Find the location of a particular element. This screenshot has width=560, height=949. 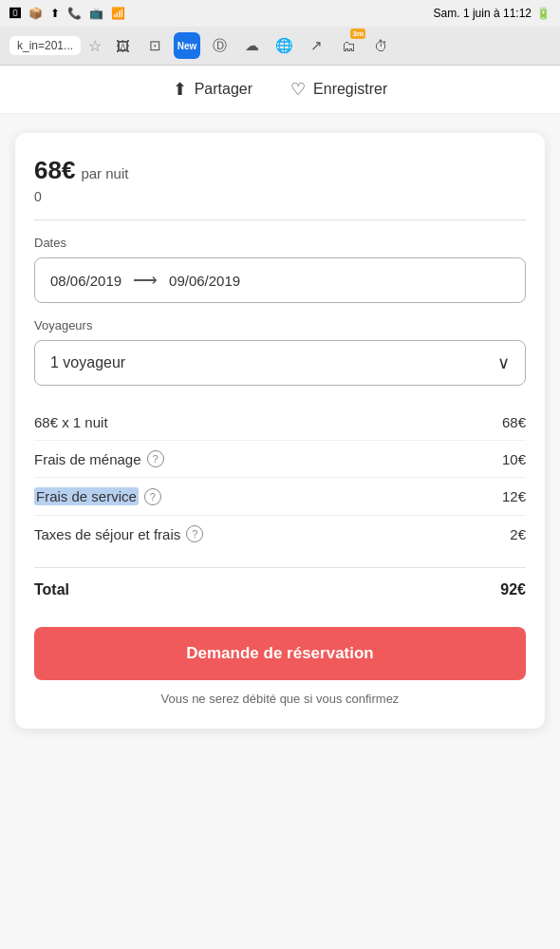

cost-amount-menage: 10€ is located at coordinates (514, 460).